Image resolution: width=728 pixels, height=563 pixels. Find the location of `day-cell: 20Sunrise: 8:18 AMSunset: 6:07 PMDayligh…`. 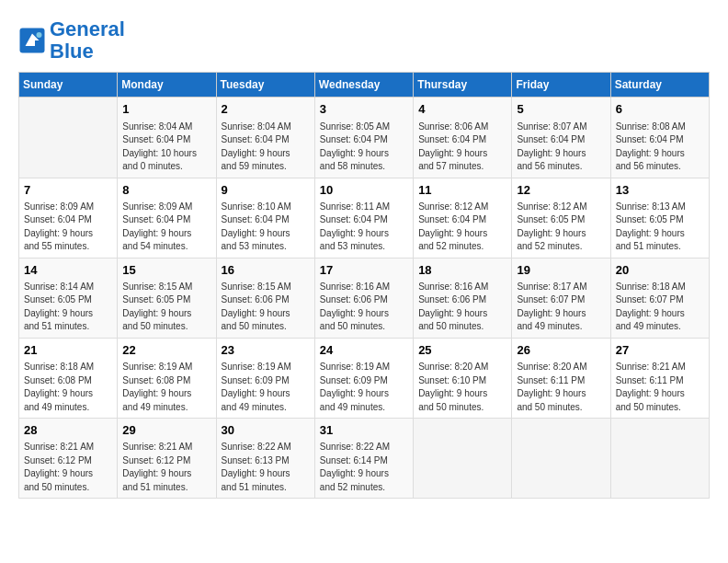

day-cell: 20Sunrise: 8:18 AMSunset: 6:07 PMDayligh… is located at coordinates (660, 298).